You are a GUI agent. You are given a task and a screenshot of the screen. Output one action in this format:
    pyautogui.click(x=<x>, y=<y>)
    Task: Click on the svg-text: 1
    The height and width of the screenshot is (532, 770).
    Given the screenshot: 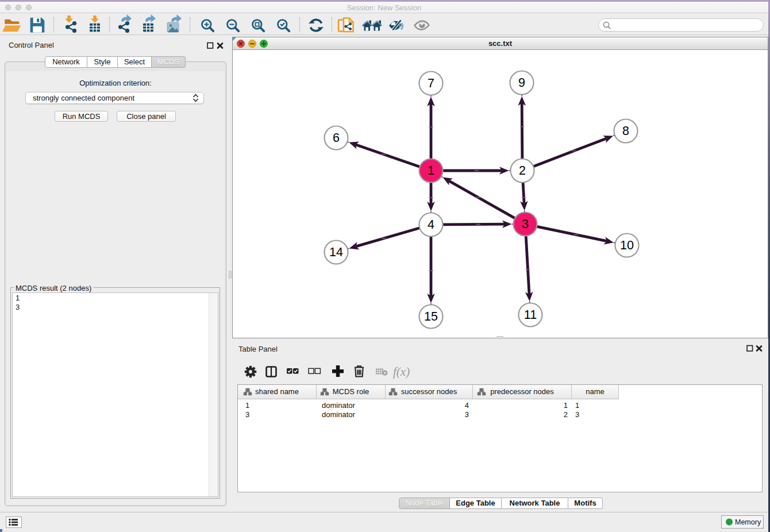 What is the action you would take?
    pyautogui.click(x=431, y=171)
    